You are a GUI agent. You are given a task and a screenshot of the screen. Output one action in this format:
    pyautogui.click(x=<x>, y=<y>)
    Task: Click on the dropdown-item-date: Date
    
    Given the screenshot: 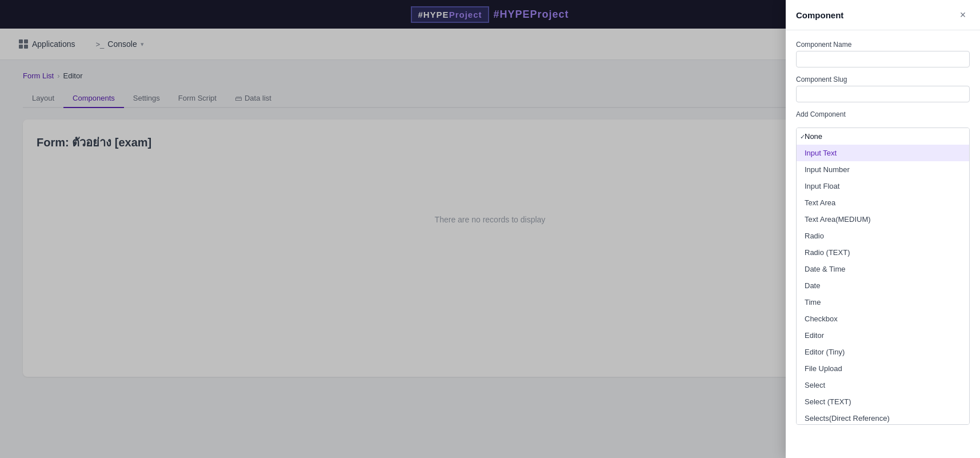 What is the action you would take?
    pyautogui.click(x=883, y=286)
    